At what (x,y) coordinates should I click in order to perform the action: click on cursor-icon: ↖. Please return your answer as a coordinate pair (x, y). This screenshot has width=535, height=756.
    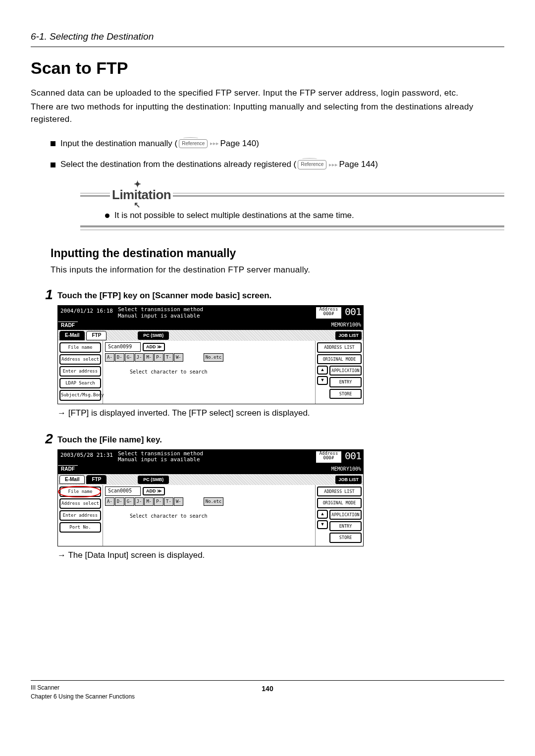
    Looking at the image, I should click on (137, 205).